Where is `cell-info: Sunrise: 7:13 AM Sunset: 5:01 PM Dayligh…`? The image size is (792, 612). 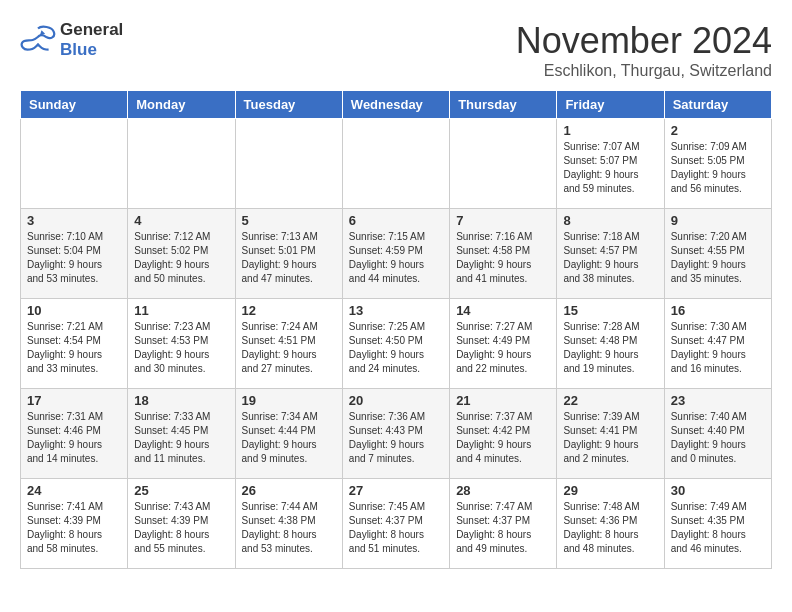
cell-info: Sunrise: 7:13 AM Sunset: 5:01 PM Dayligh… is located at coordinates (289, 258).